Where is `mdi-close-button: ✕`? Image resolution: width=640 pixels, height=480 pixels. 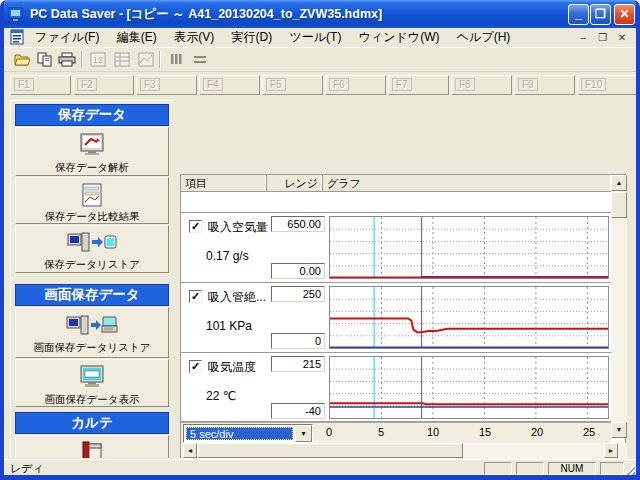 mdi-close-button: ✕ is located at coordinates (622, 38).